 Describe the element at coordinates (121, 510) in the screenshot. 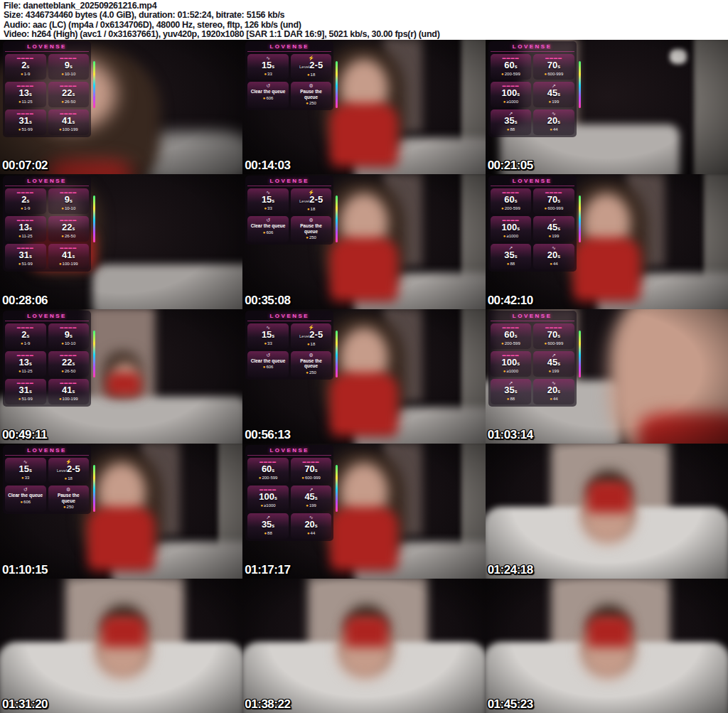

I see `thumbnail: LOVENSE ∿15s●33⚡Level2-5●18↺Clear the qu…` at that location.